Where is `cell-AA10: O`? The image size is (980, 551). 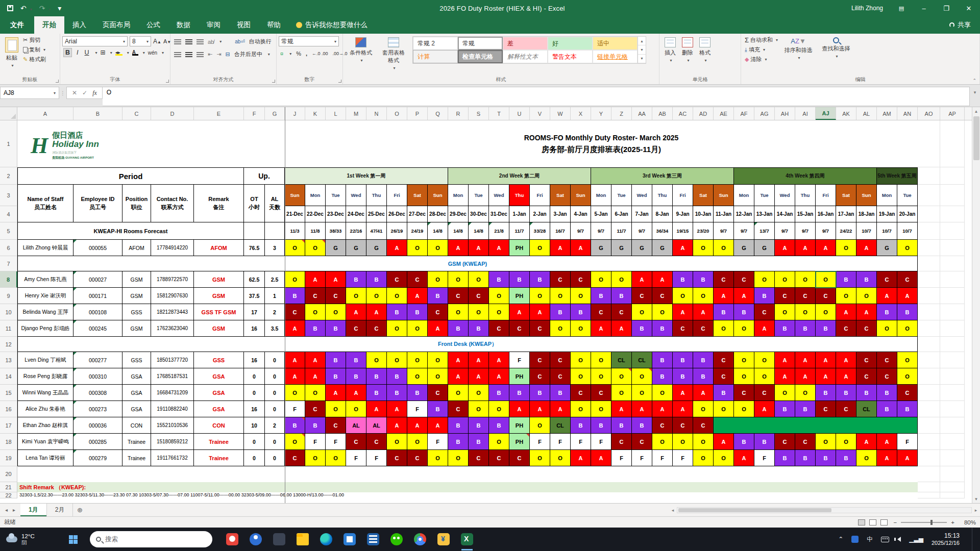
cell-AA10: O is located at coordinates (642, 312).